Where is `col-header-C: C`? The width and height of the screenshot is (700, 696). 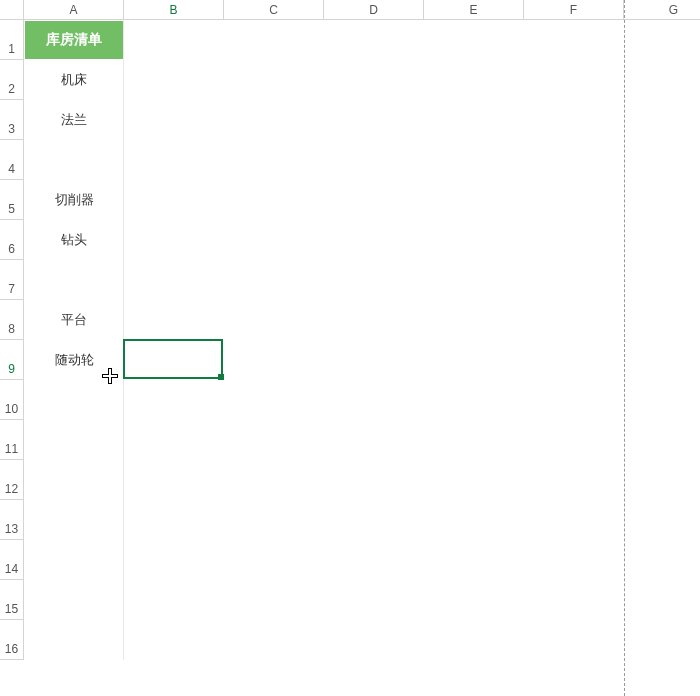 col-header-C: C is located at coordinates (274, 10).